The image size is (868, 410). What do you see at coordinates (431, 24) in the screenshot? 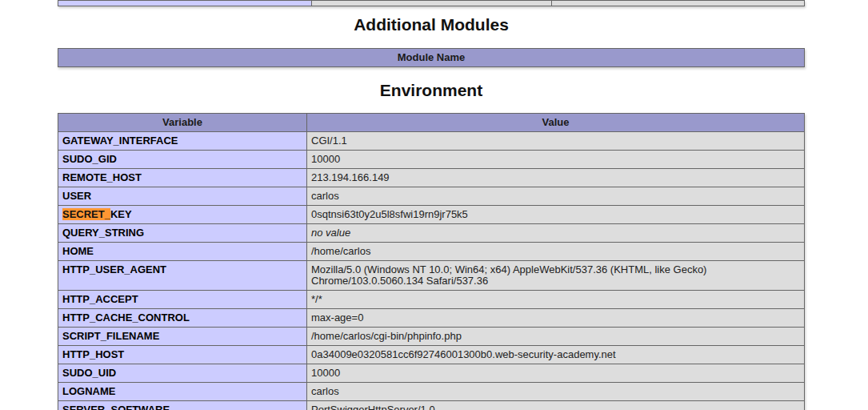
I see `additional-modules-heading: Additional Modules` at bounding box center [431, 24].